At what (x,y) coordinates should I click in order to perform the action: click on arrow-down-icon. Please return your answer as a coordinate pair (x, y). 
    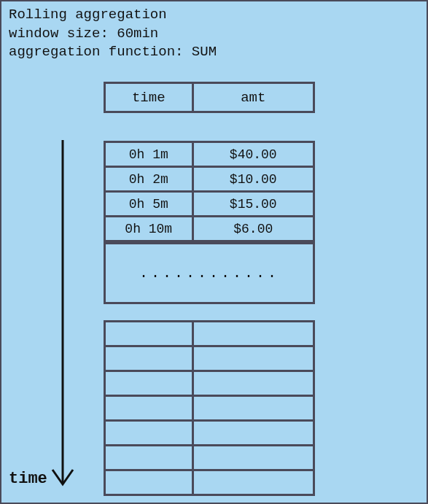
    Looking at the image, I should click on (44, 319).